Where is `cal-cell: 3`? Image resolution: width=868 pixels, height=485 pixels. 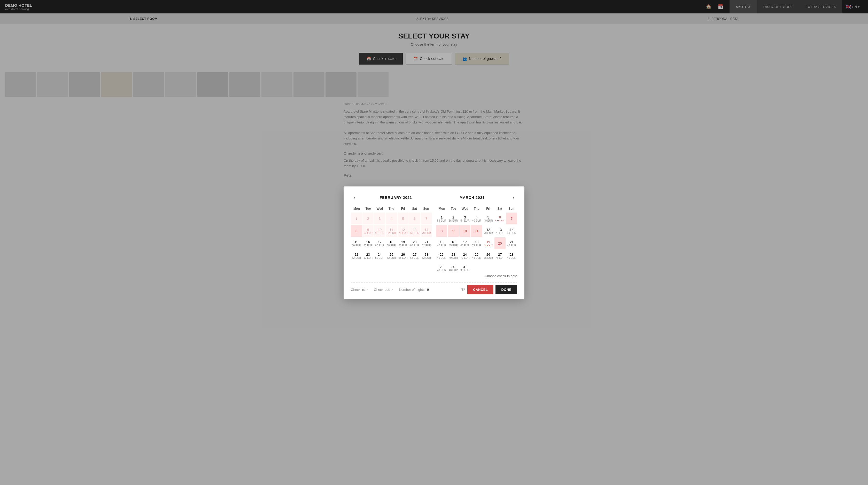 cal-cell: 3 is located at coordinates (379, 218).